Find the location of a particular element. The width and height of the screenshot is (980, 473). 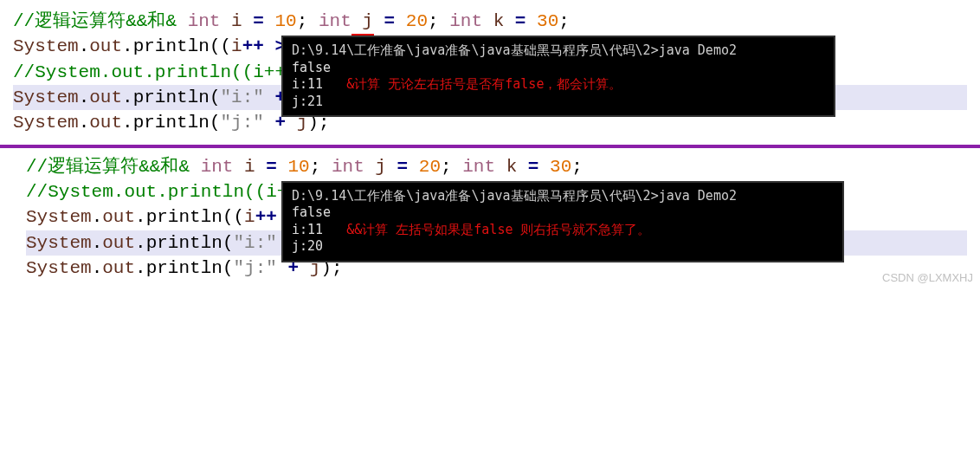

console-note: &计算 无论左右括号是否有false，都会计算。 is located at coordinates (484, 84).